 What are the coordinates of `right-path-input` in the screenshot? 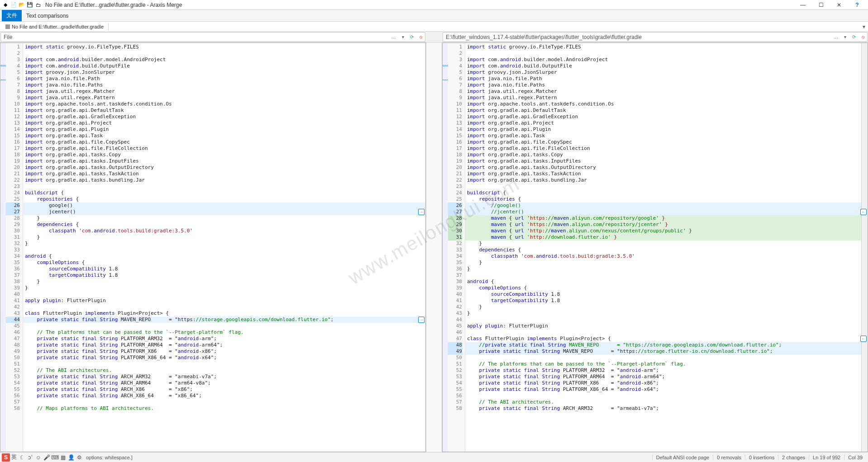 It's located at (637, 37).